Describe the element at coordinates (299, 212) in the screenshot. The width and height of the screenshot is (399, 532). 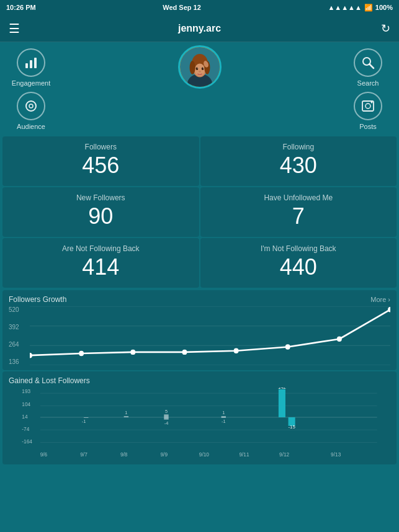
I see `unfollowed-card: Have Unfollowed Me 7` at that location.